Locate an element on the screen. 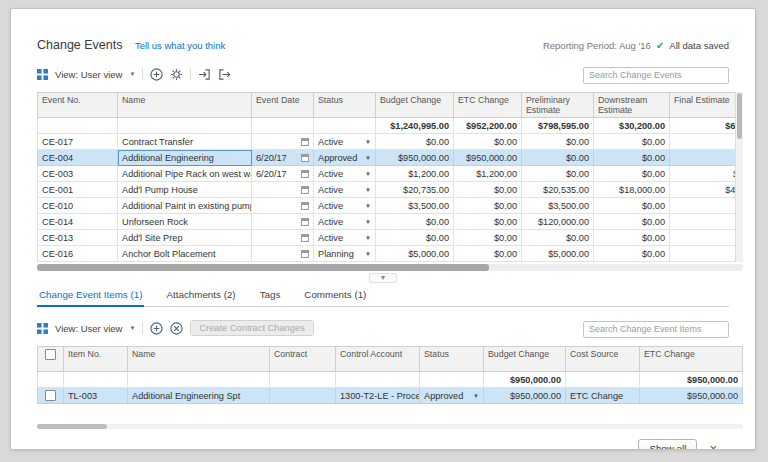 This screenshot has height=462, width=768. create-contract-changes-button: Create Contract Changes is located at coordinates (252, 328).